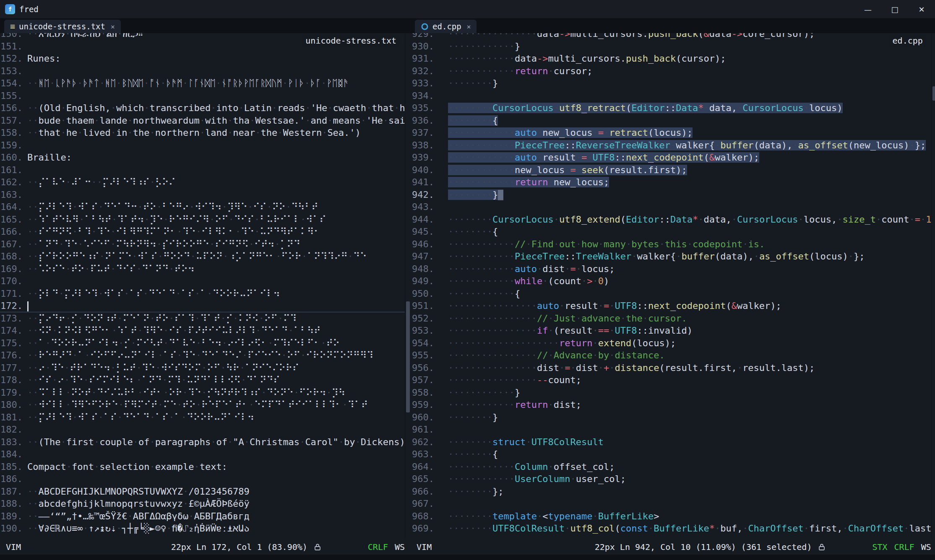 Image resolution: width=935 pixels, height=560 pixels. I want to click on code-line: 949.············while·(count·>·0), so click(673, 281).